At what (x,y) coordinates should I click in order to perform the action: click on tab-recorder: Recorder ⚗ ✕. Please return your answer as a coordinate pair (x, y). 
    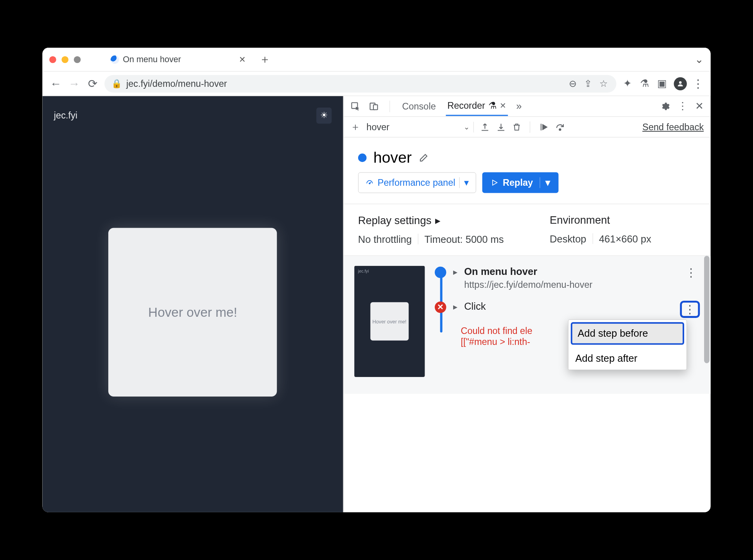
    Looking at the image, I should click on (477, 106).